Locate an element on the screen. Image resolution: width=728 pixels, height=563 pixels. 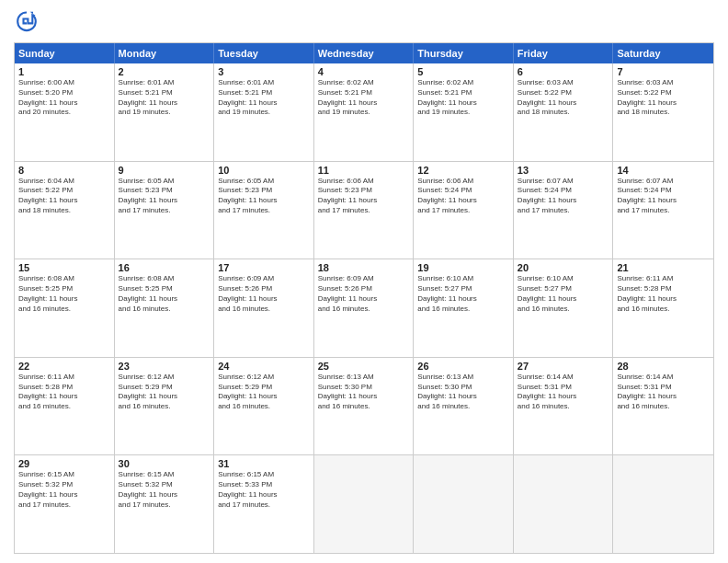
day-number: 4 is located at coordinates (364, 72).